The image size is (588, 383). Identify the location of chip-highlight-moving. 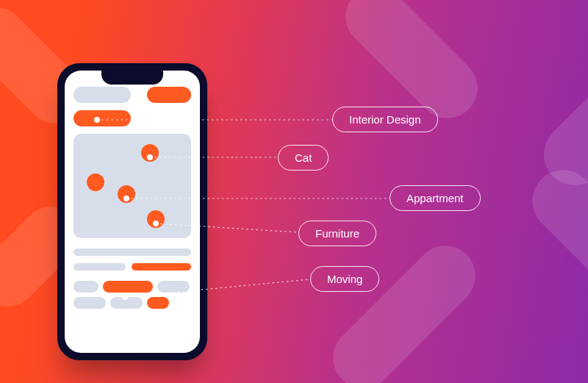
(128, 287).